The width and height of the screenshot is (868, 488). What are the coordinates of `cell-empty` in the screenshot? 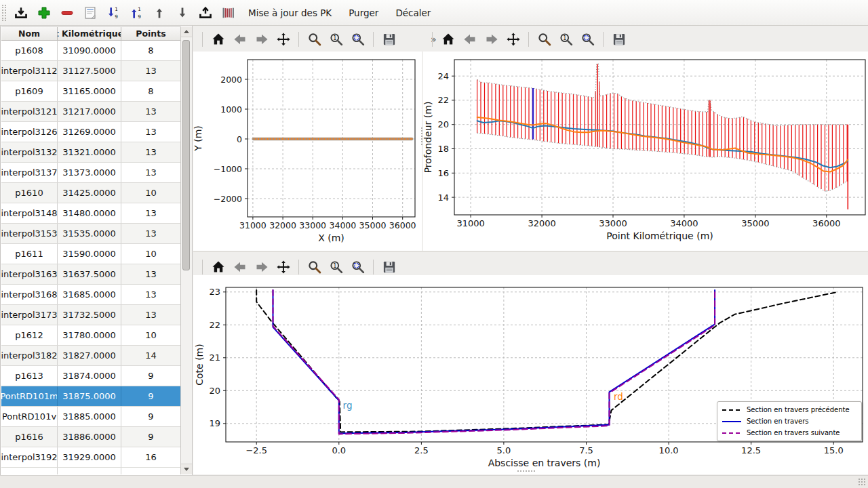 It's located at (30, 471).